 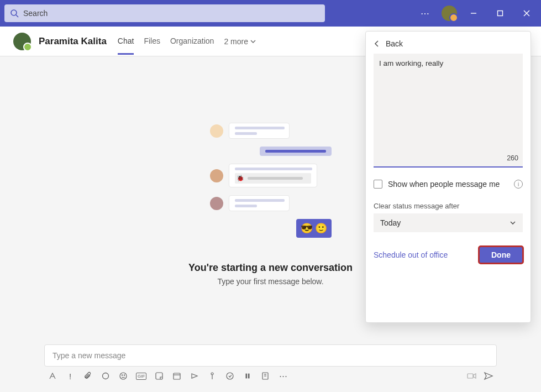 What do you see at coordinates (527, 13) in the screenshot?
I see `close-icon` at bounding box center [527, 13].